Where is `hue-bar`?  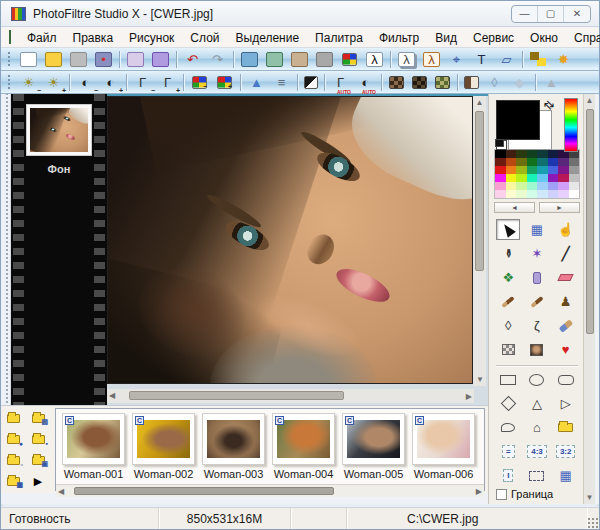 hue-bar is located at coordinates (571, 125).